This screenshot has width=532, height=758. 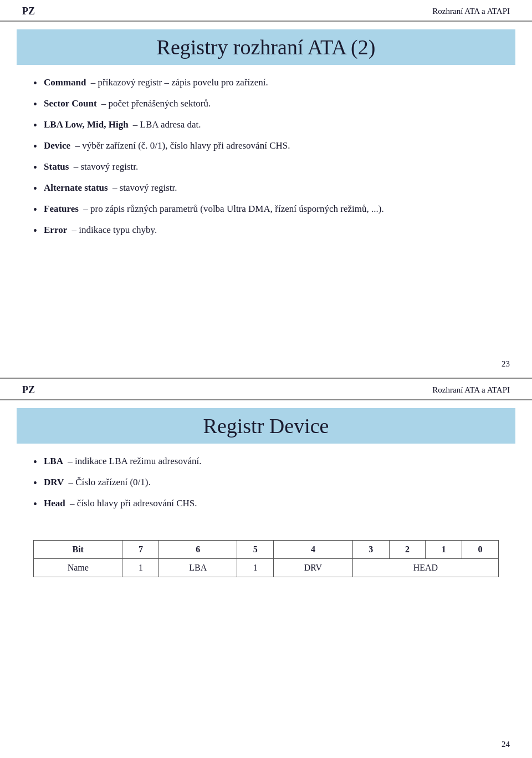 What do you see at coordinates (113, 231) in the screenshot?
I see `bullet-desc: – indikace typu chyby.` at bounding box center [113, 231].